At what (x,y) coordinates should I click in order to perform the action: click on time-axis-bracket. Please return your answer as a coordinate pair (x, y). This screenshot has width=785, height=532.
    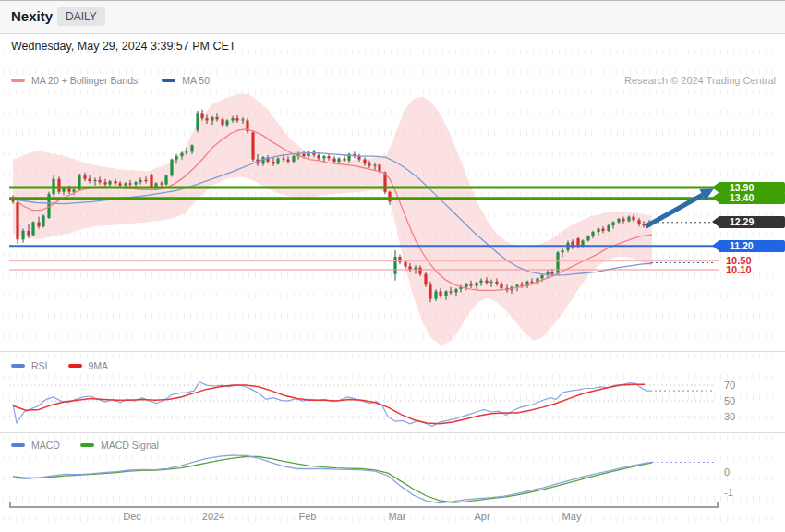
    Looking at the image, I should click on (364, 504).